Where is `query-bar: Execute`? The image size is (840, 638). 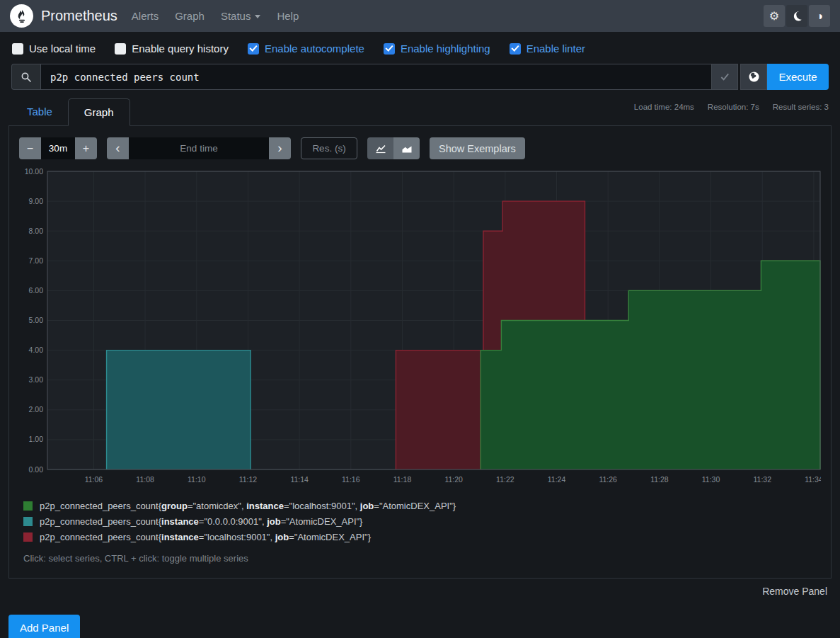
query-bar: Execute is located at coordinates (420, 76).